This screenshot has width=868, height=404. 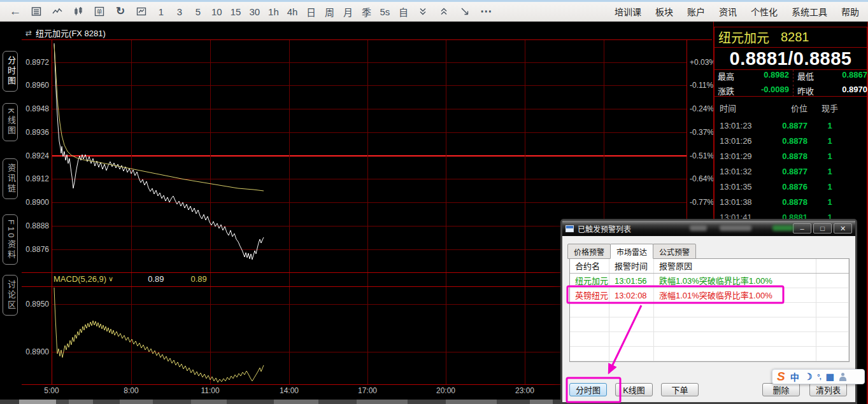 I want to click on clear-list-button: 清列表, so click(x=828, y=389).